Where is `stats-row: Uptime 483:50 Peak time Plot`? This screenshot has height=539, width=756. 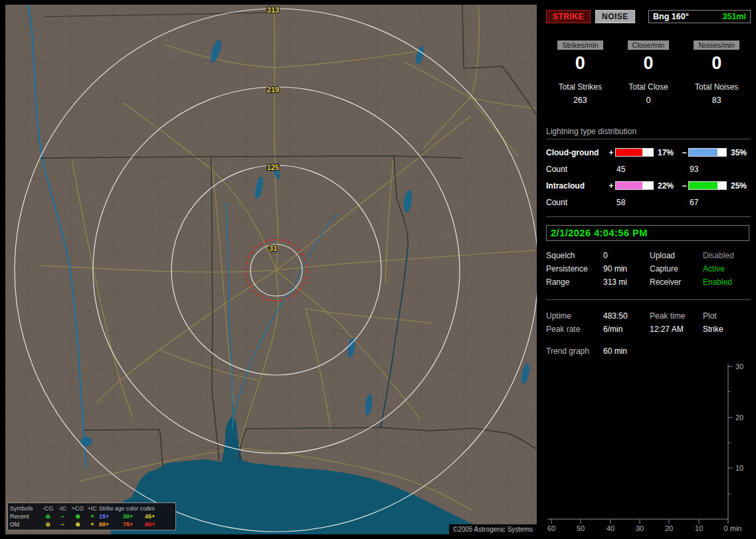
stats-row: Uptime 483:50 Peak time Plot is located at coordinates (648, 316).